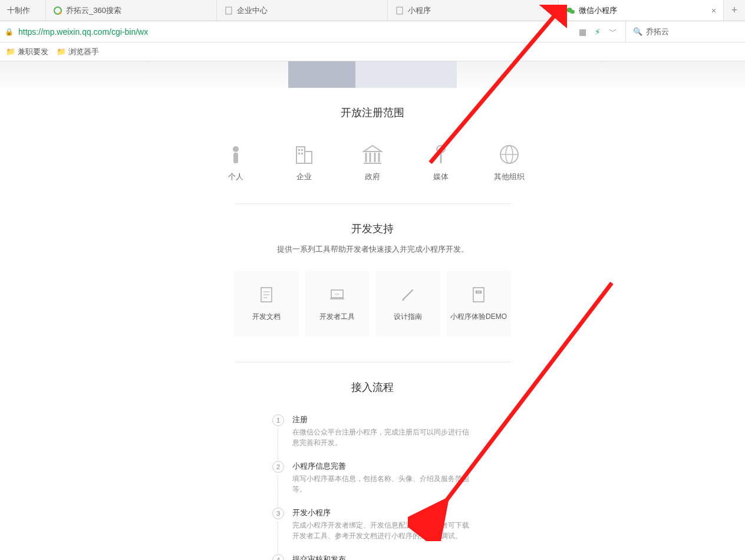 Image resolution: width=745 pixels, height=560 pixels. I want to click on step-number: 2, so click(278, 467).